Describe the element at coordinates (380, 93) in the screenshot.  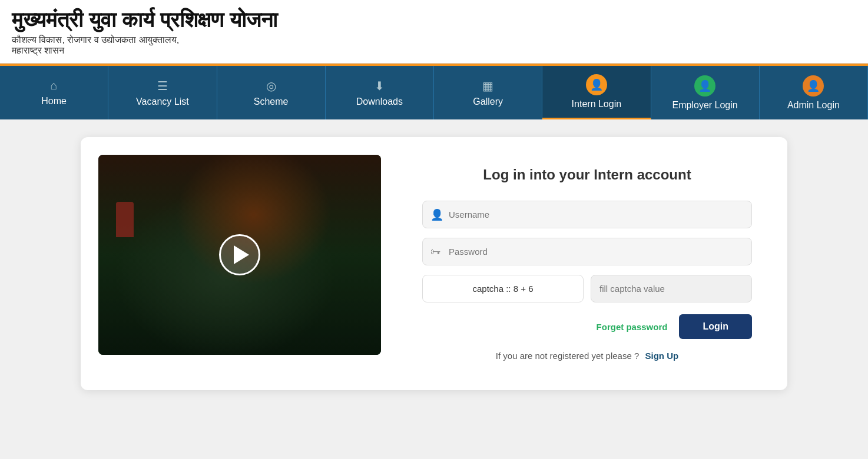
I see `nav-downloads: Downloads` at that location.